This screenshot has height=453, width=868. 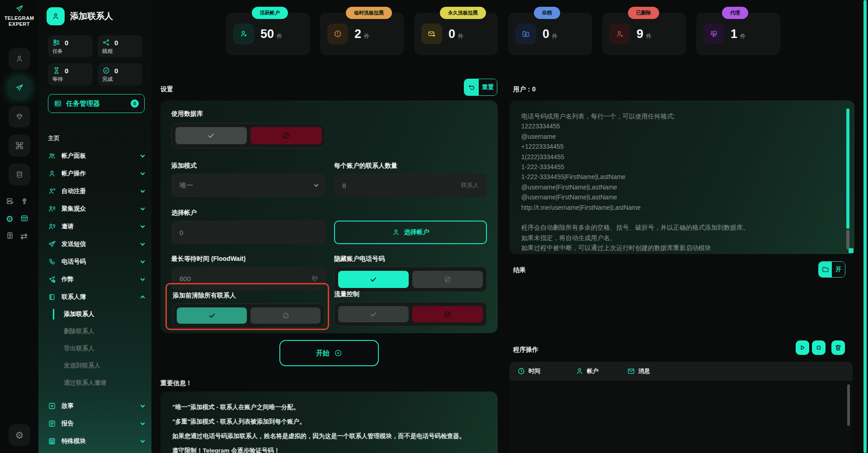 I want to click on sidebar-item-label: 报告, so click(x=68, y=424).